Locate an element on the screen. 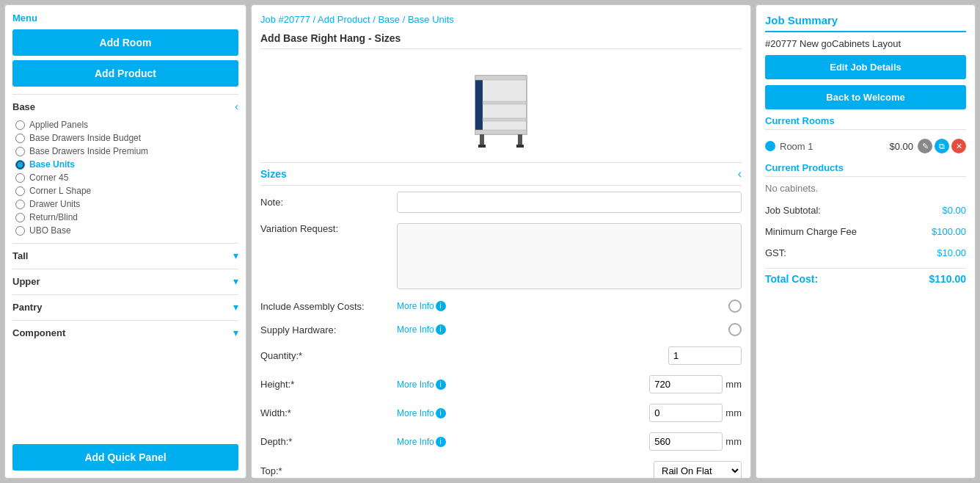  page-subtitle: Add Base Right Hang - Sizes is located at coordinates (501, 41).